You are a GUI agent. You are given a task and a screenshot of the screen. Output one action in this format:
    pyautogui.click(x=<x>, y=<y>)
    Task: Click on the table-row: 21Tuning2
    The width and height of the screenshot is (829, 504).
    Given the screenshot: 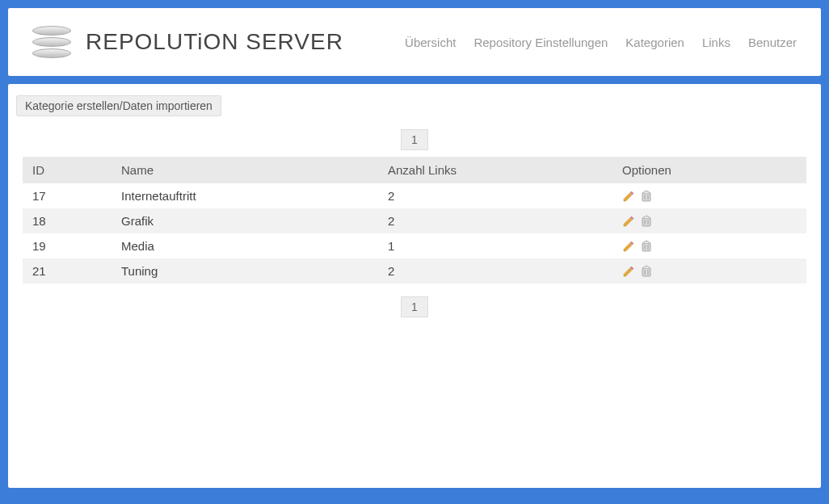 What is the action you would take?
    pyautogui.click(x=414, y=271)
    